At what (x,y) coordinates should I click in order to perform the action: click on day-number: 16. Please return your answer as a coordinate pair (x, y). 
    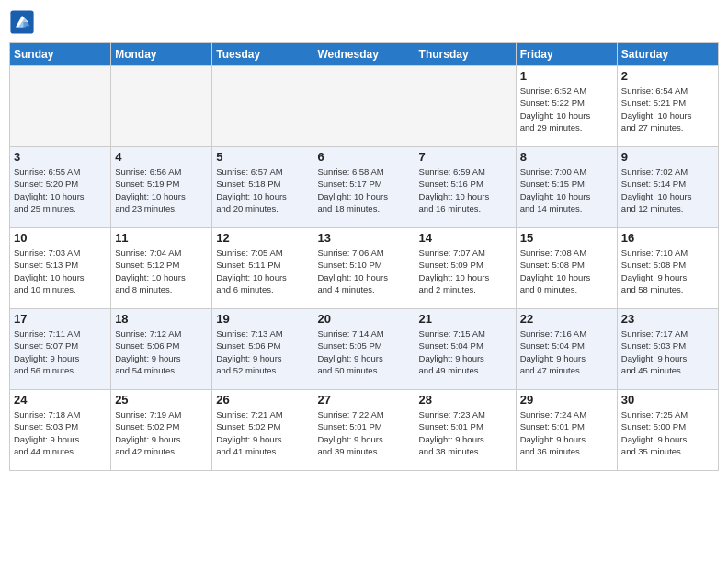
    Looking at the image, I should click on (667, 237).